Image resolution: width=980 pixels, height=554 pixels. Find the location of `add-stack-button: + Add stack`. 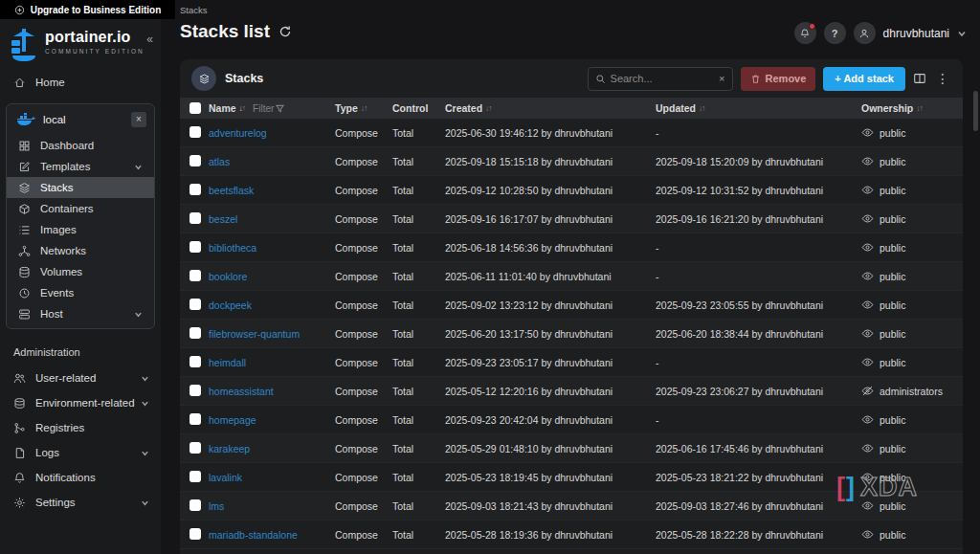

add-stack-button: + Add stack is located at coordinates (864, 78).